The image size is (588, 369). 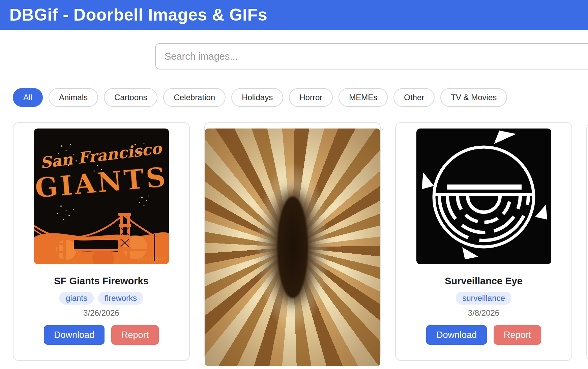 What do you see at coordinates (294, 56) in the screenshot?
I see `search-row` at bounding box center [294, 56].